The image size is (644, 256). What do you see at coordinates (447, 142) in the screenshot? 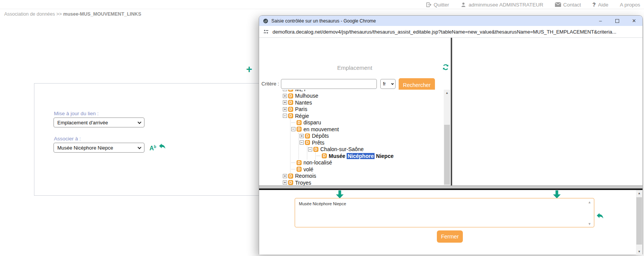
I see `tree-scrollbar: ▲ ▼` at bounding box center [447, 142].